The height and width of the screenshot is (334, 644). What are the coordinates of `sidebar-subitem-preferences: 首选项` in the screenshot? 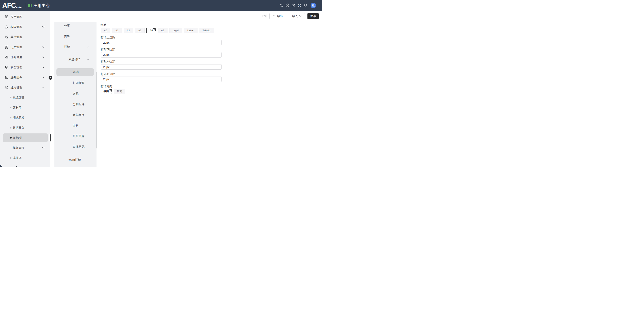 It's located at (26, 138).